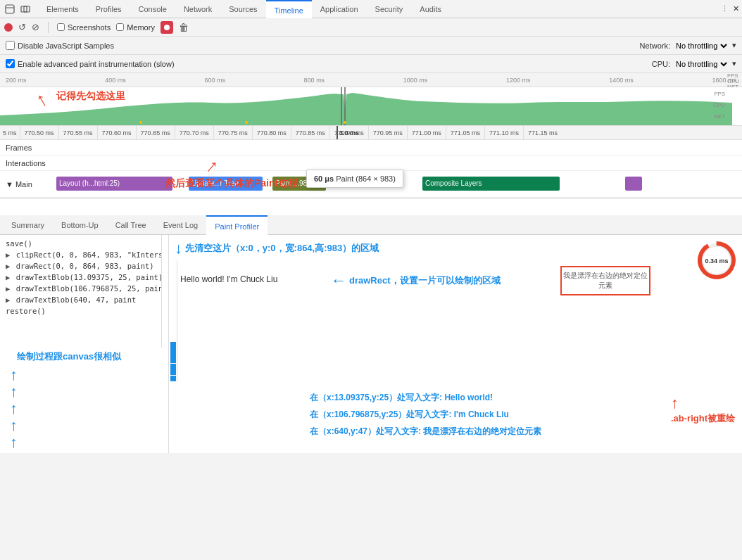 Image resolution: width=742 pixels, height=560 pixels. I want to click on main-content: Layout (h...html:25) Update...r Tree Pai…, so click(399, 184).